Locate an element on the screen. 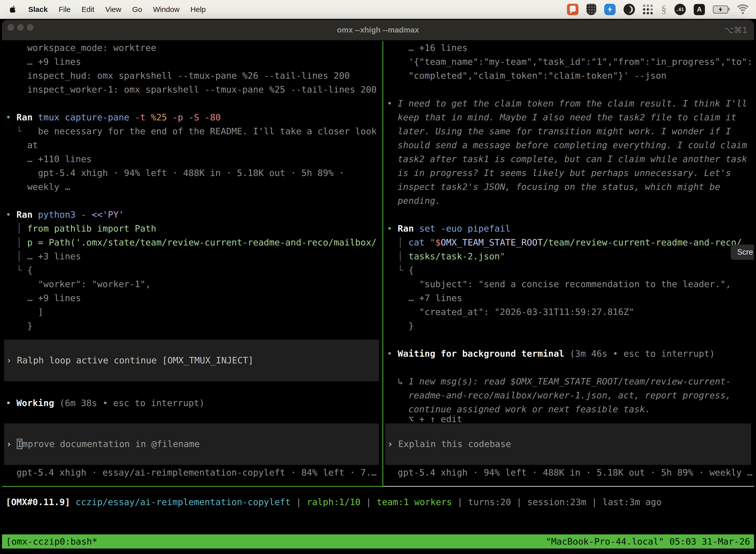  thinking-line: should send a message before completing … is located at coordinates (567, 145).